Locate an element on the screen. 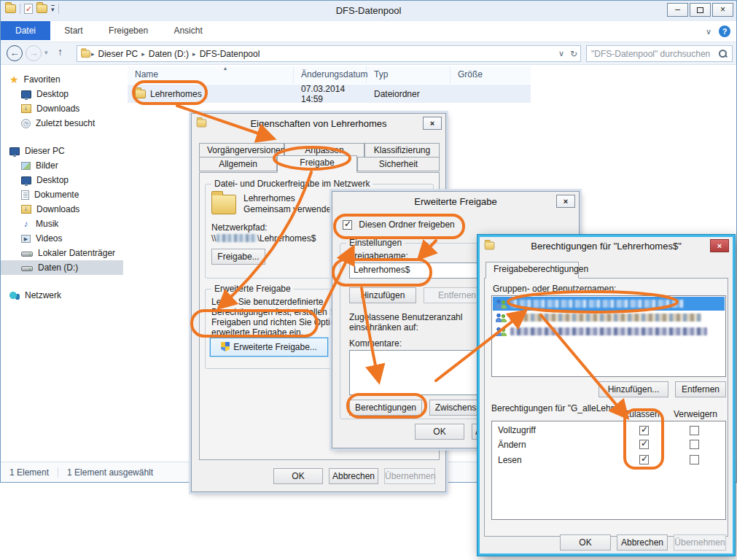  search-input: "DFS-Datenpool" durchsuchen is located at coordinates (659, 54).